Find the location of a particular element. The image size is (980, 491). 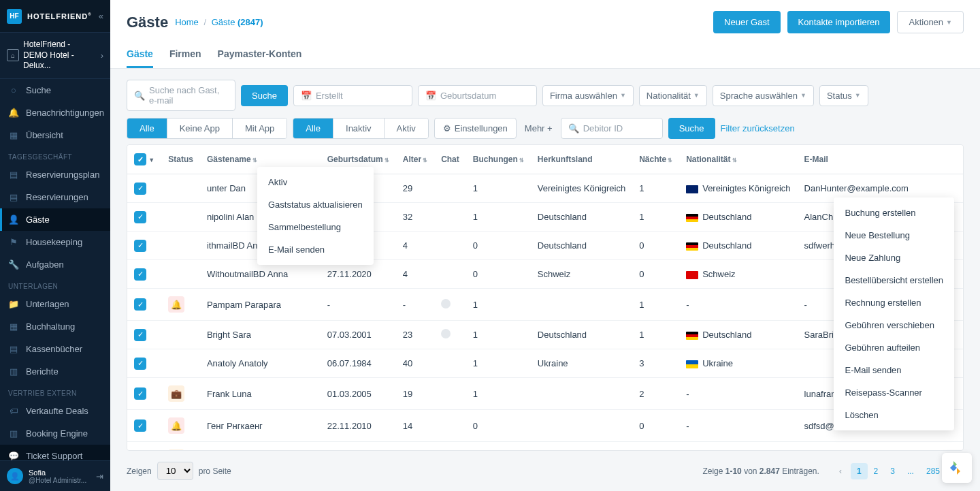

col-naechte: Nächte⇅ is located at coordinates (656, 159).